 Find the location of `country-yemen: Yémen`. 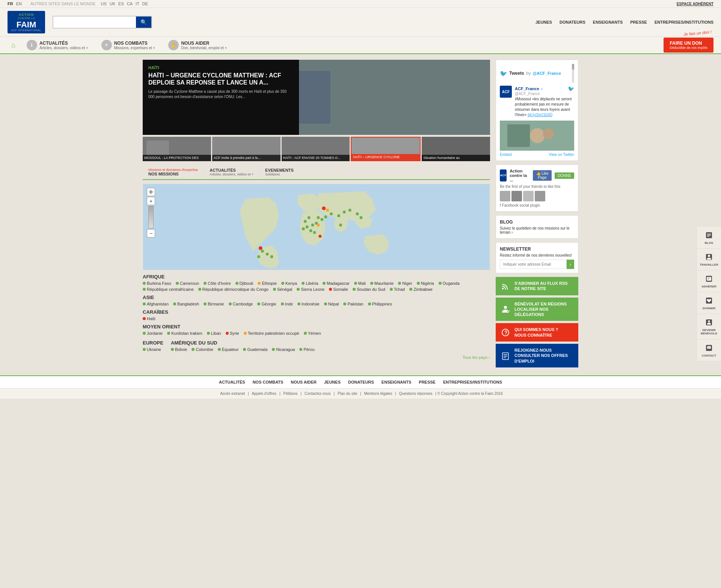

country-yemen: Yémen is located at coordinates (312, 333).